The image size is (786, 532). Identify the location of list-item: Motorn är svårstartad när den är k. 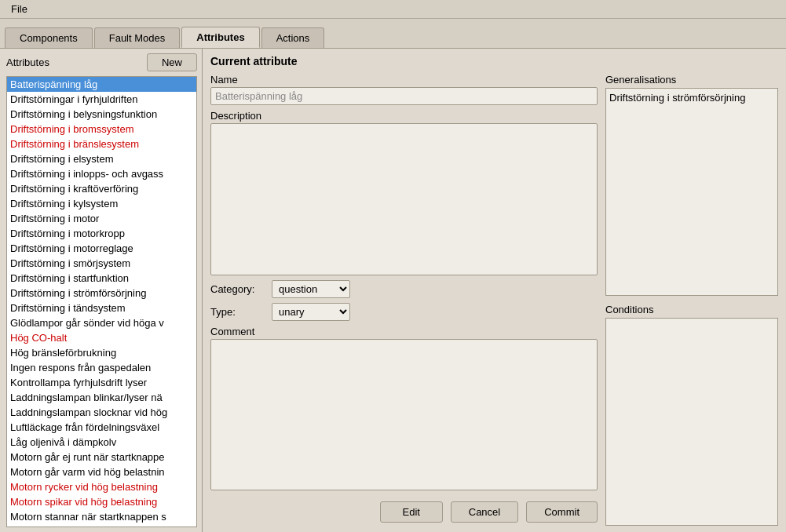
(102, 526).